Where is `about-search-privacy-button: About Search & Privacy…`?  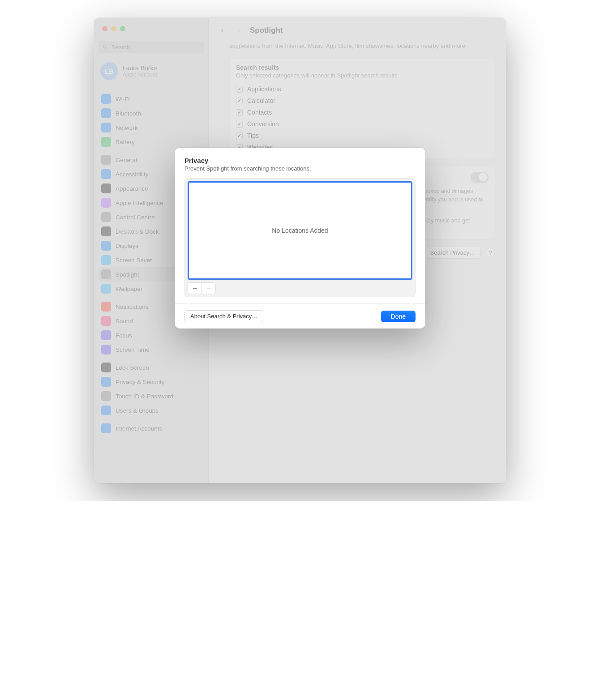
about-search-privacy-button: About Search & Privacy… is located at coordinates (224, 316).